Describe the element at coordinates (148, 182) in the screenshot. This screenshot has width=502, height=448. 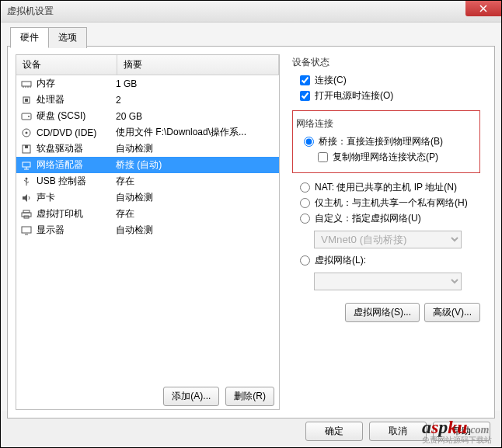
I see `device-row-usb: USB 控制器存在` at that location.